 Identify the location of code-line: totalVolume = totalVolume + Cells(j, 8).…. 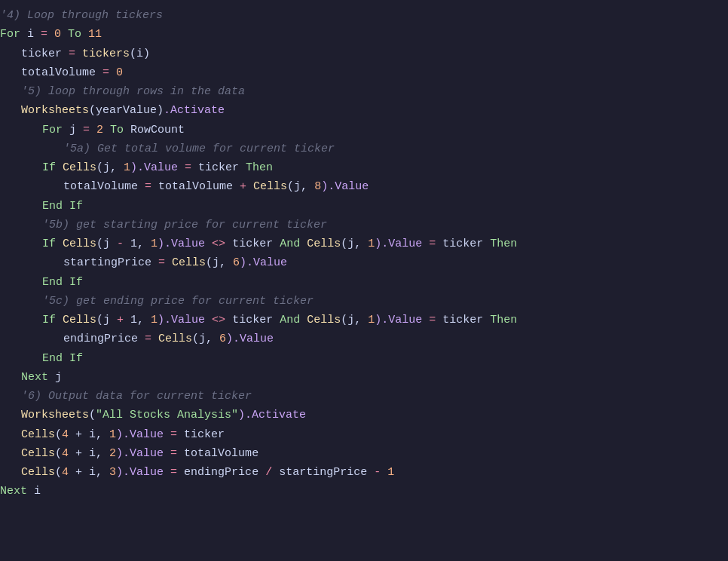
(364, 187).